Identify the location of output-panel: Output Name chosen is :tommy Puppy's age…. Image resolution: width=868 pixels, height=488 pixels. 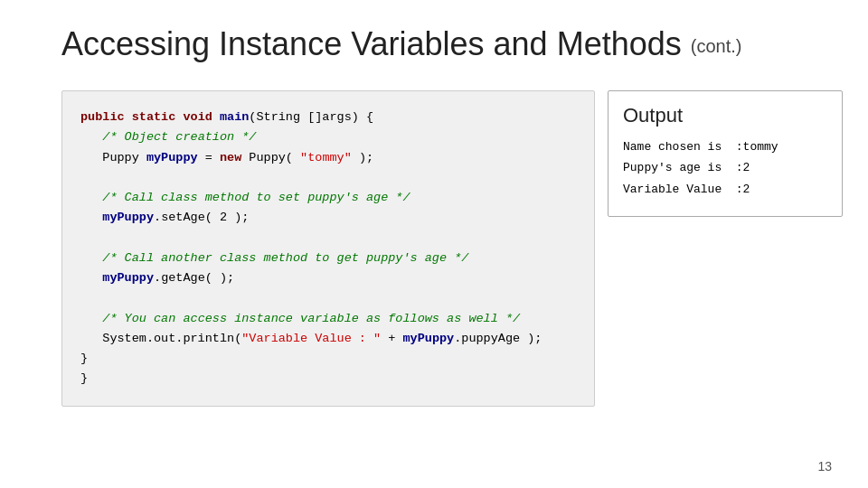
(725, 154).